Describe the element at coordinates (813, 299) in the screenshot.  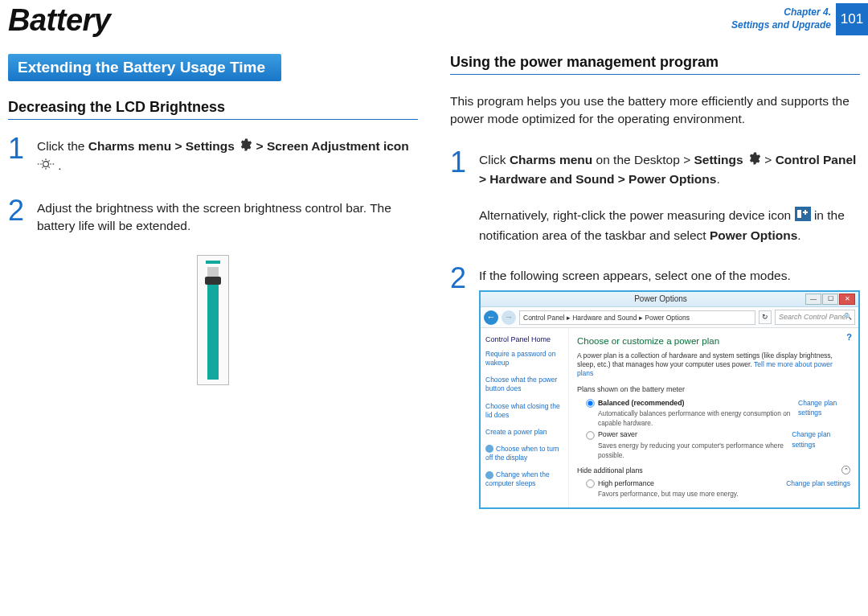
I see `minimize-button: —` at that location.